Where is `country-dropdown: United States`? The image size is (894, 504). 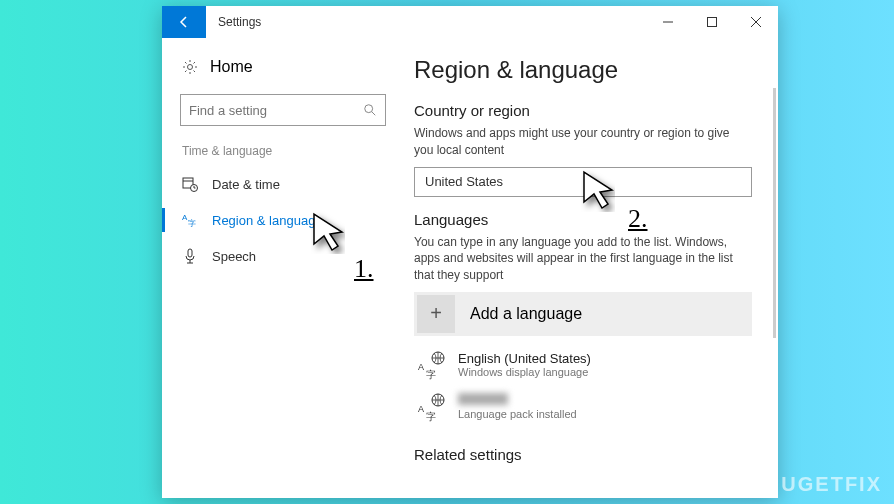
country-dropdown: United States is located at coordinates (583, 182).